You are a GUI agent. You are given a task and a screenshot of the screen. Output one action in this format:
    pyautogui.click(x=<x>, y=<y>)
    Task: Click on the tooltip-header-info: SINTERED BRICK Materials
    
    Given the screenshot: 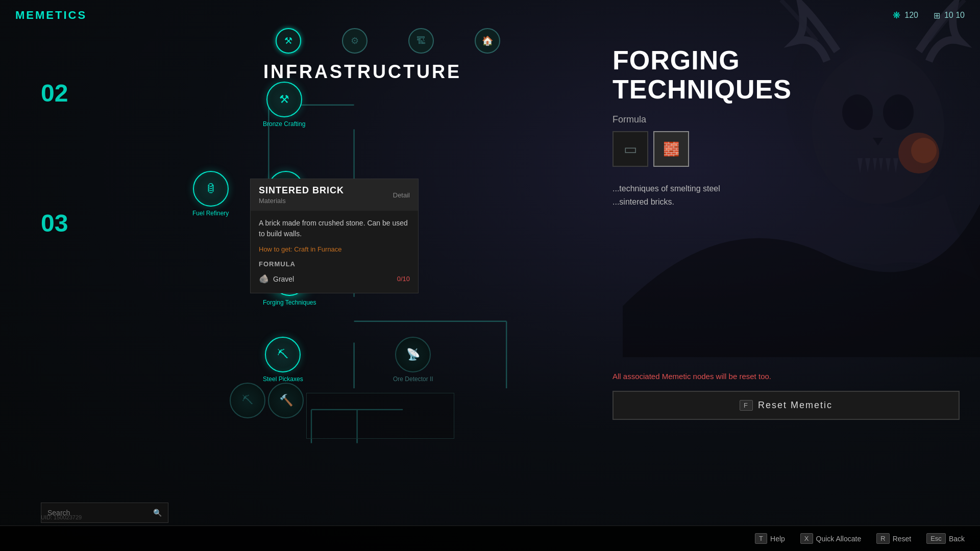 What is the action you would take?
    pyautogui.click(x=301, y=195)
    